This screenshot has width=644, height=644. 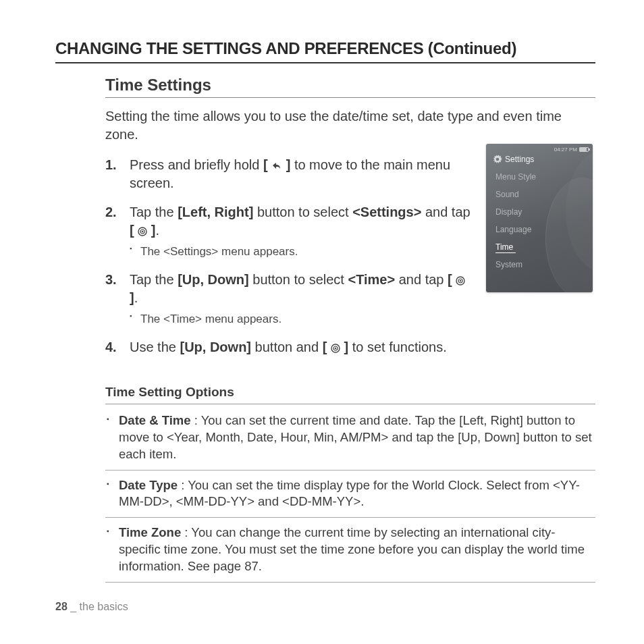 What do you see at coordinates (302, 252) in the screenshot?
I see `step-2-note: The <Settings> menu appears.` at bounding box center [302, 252].